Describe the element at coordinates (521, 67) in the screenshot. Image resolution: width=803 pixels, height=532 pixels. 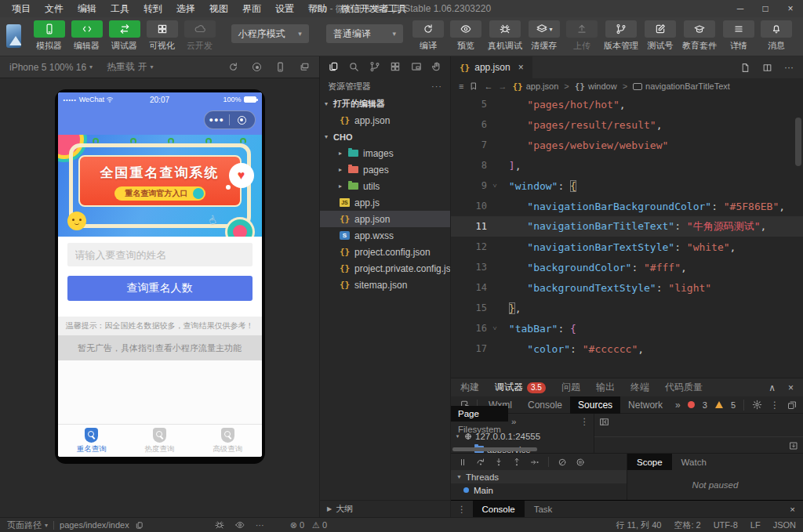
I see `close-tab-icon: ×` at that location.